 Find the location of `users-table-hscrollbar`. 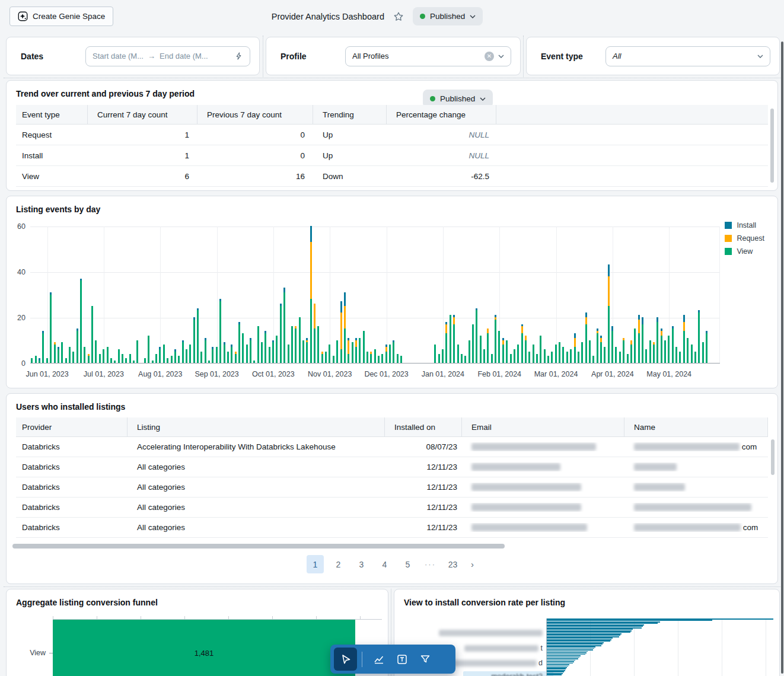

users-table-hscrollbar is located at coordinates (259, 546).